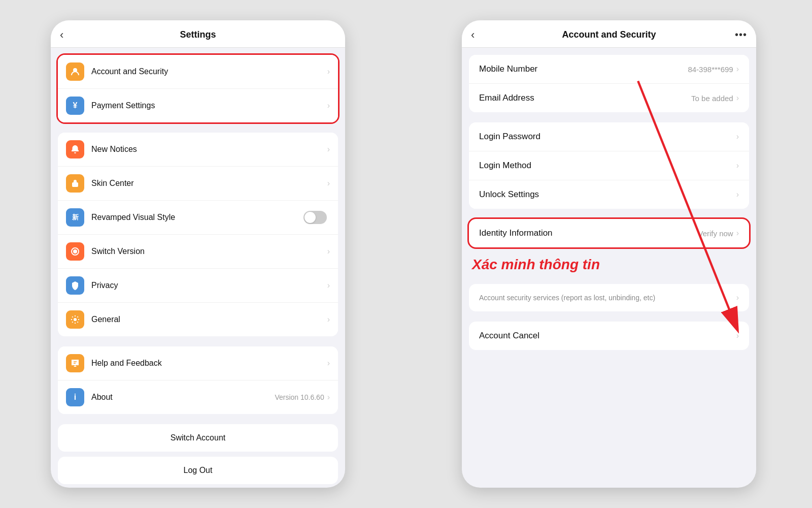 The height and width of the screenshot is (508, 812). Describe the element at coordinates (198, 88) in the screenshot. I see `section-account: Account and Security › ¥ Payment Setting…` at that location.